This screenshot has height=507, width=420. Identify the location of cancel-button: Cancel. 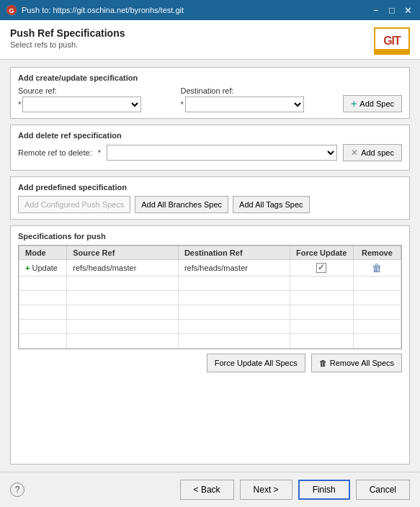
(383, 490).